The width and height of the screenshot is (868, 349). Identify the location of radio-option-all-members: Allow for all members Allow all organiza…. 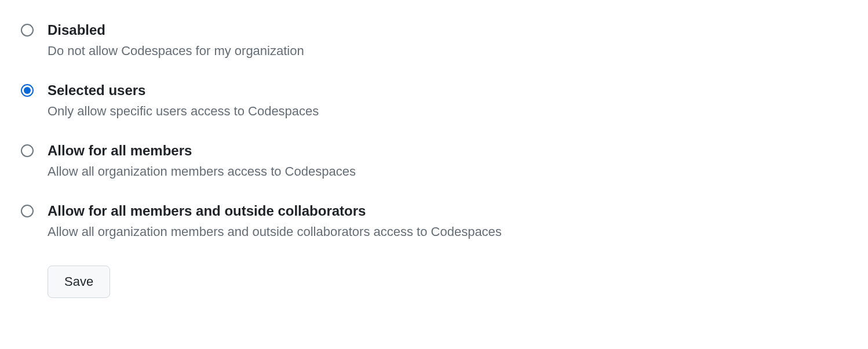
(434, 161).